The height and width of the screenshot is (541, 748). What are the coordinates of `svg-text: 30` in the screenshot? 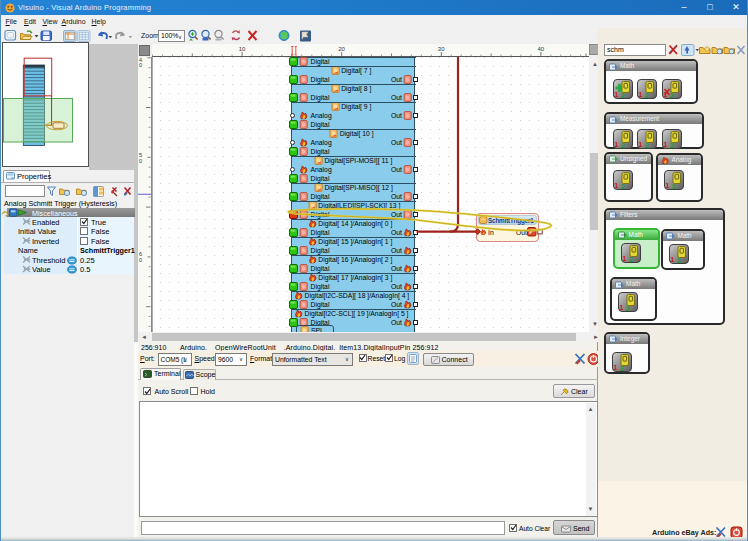 It's located at (442, 49).